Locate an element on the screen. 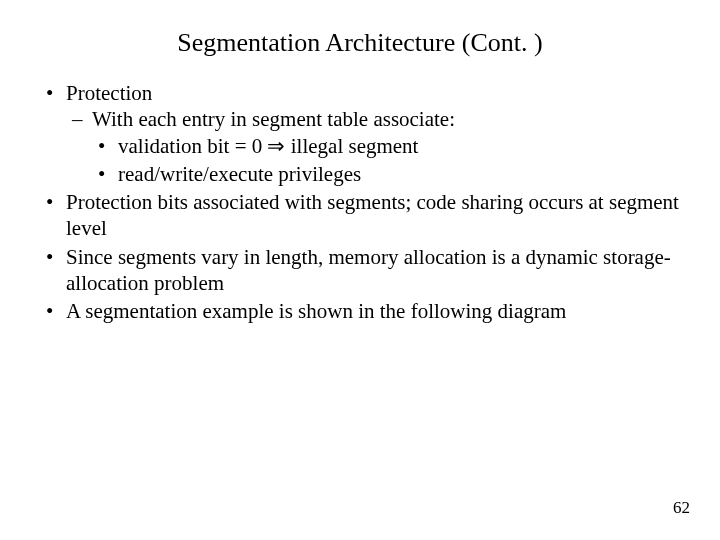 This screenshot has width=720, height=540. bullet-text: With each entry in segment table associa… is located at coordinates (274, 119).